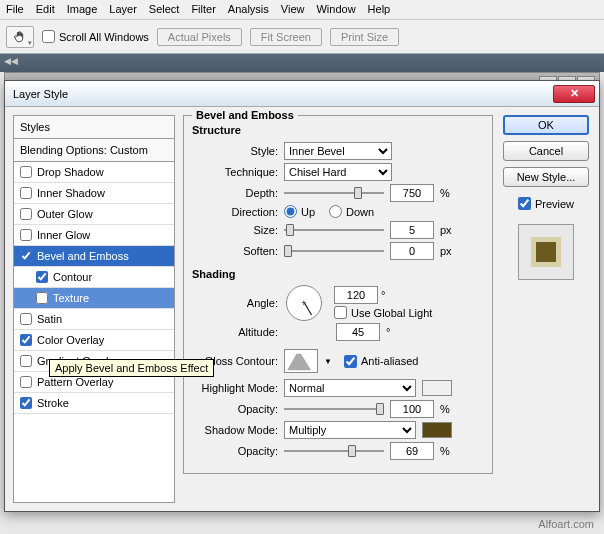  Describe the element at coordinates (334, 251) in the screenshot. I see `soften-slider` at that location.